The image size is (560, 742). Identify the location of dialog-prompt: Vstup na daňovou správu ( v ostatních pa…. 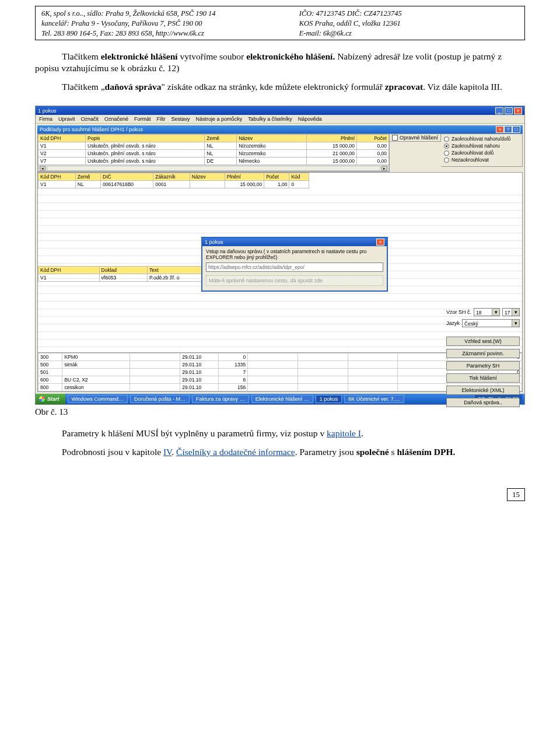
(295, 254).